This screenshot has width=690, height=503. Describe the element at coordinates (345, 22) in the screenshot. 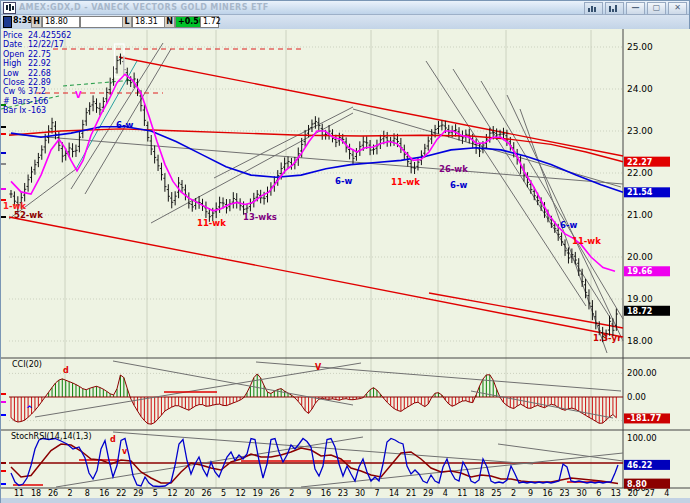

I see `quote-bar: 8:39 H 18.80 L 18.31 N +0.56 1.72` at that location.